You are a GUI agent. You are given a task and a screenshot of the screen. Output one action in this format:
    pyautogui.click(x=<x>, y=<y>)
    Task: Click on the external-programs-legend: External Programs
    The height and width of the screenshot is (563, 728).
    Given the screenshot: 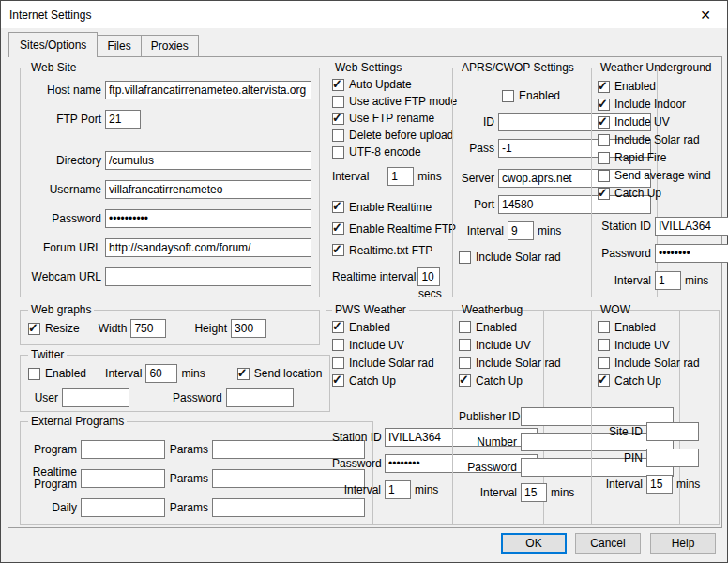 What is the action you would take?
    pyautogui.click(x=77, y=421)
    